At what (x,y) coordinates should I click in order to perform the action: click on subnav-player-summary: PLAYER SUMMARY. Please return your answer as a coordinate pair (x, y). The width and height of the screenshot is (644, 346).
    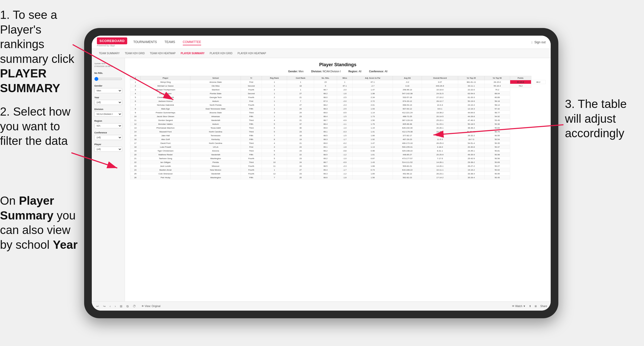
    Looking at the image, I should click on (193, 53).